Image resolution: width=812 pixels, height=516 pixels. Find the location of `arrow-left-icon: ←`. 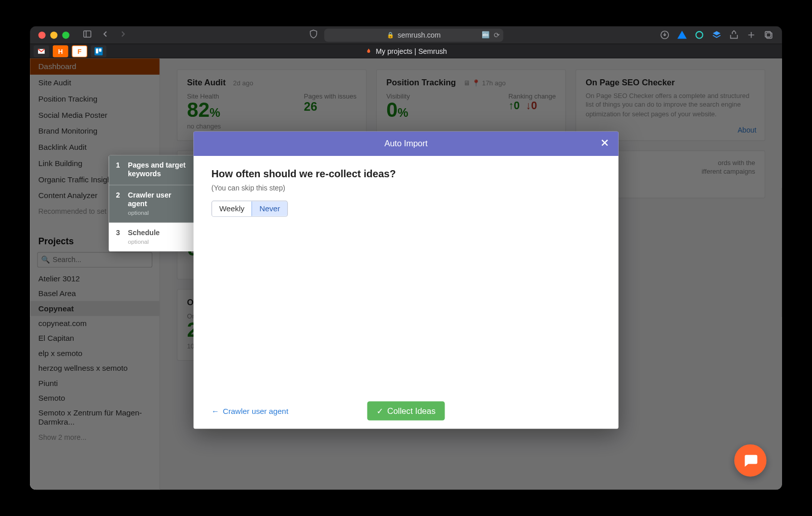

arrow-left-icon: ← is located at coordinates (215, 411).